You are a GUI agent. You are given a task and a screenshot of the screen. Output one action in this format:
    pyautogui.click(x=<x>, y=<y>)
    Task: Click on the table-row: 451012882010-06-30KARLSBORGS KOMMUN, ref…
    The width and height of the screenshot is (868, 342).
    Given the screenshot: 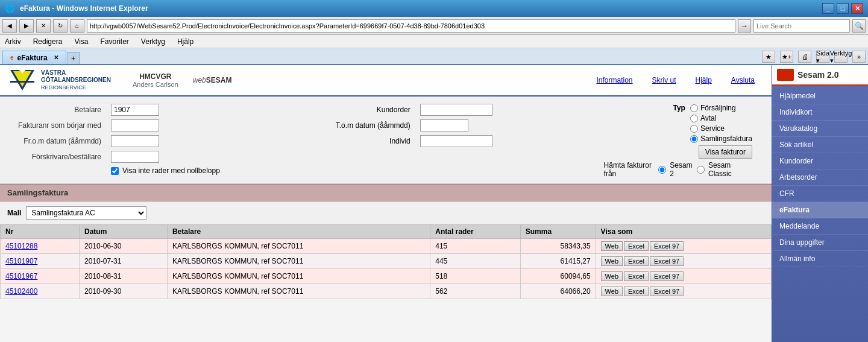 What is the action you would take?
    pyautogui.click(x=386, y=246)
    